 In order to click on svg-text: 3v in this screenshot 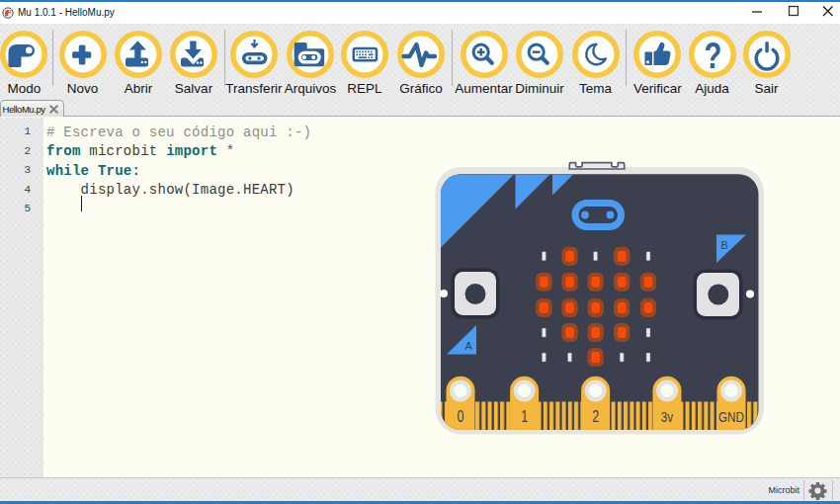, I will do `click(668, 417)`.